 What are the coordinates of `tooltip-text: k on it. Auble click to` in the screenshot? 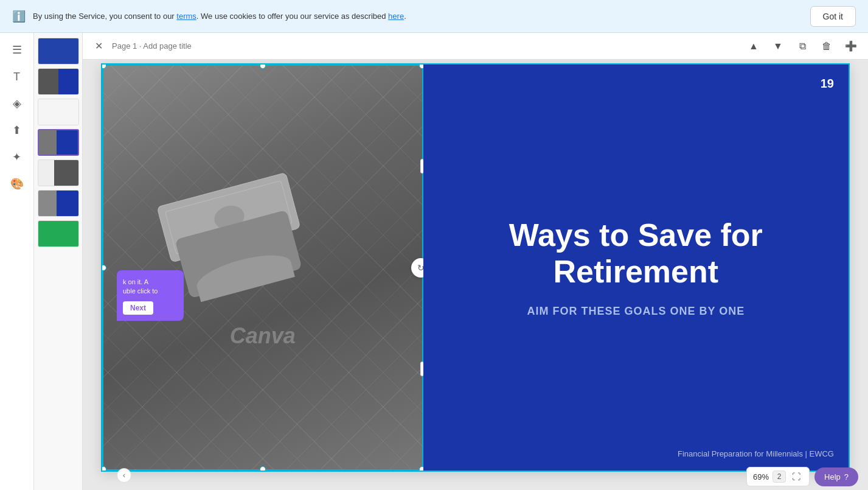 It's located at (140, 286).